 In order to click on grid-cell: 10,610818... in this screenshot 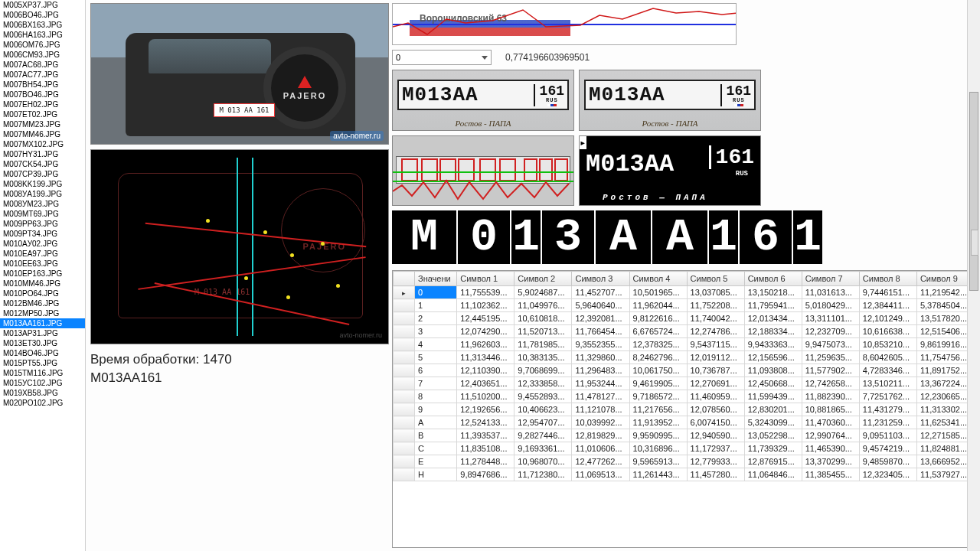, I will do `click(544, 318)`.